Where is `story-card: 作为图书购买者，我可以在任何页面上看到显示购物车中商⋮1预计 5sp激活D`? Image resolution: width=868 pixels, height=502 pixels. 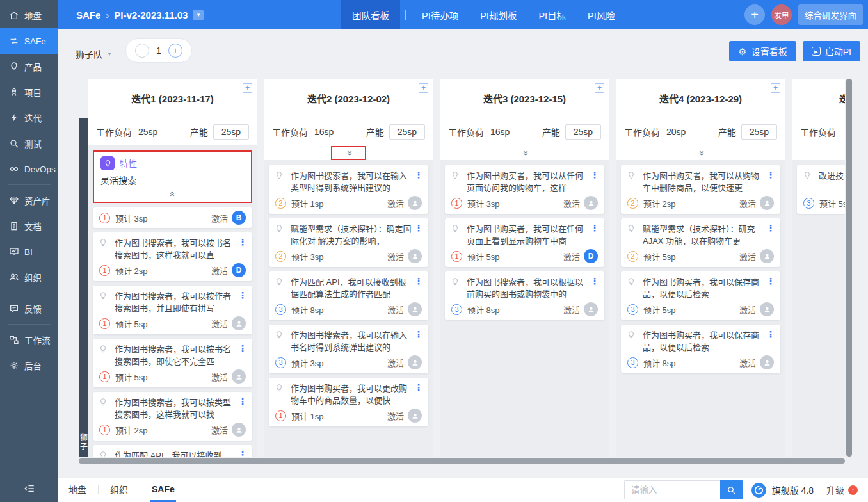 story-card: 作为图书购买者，我可以在任何页面上看到显示购物车中商⋮1预计 5sp激活D is located at coordinates (525, 243).